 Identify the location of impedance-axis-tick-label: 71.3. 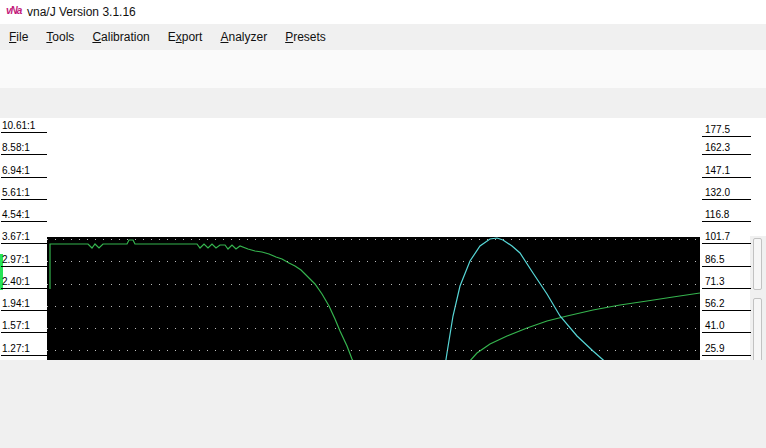
(726, 282).